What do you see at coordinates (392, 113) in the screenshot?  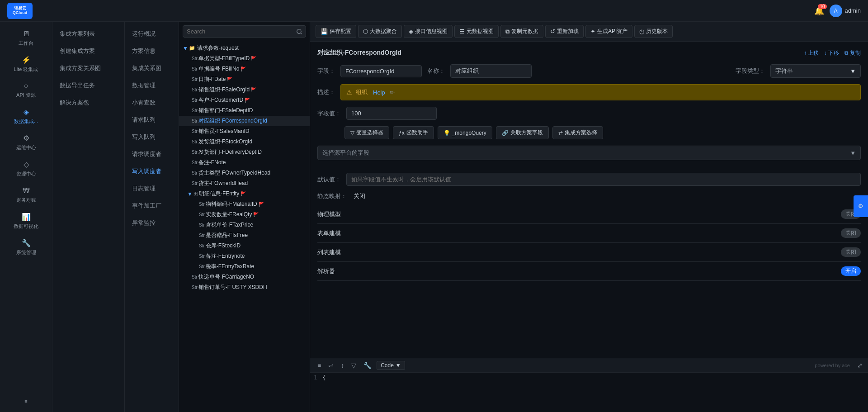 I see `field-val-input` at bounding box center [392, 113].